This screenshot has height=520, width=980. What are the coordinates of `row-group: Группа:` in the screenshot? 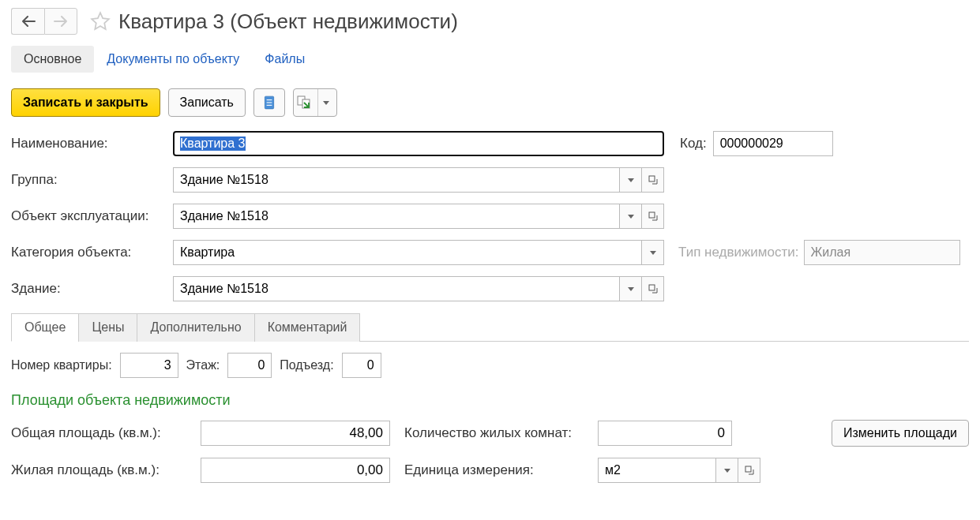 It's located at (490, 180).